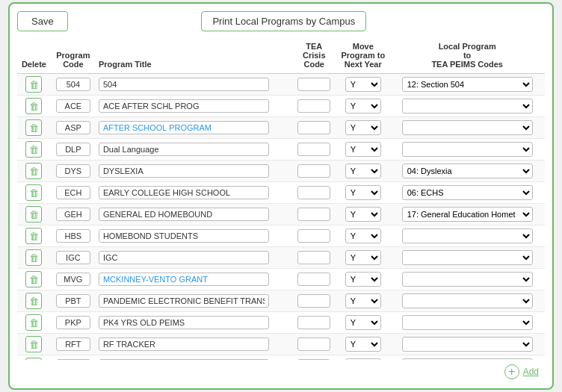 The width and height of the screenshot is (562, 392). What do you see at coordinates (281, 370) in the screenshot?
I see `add-row: + Add` at bounding box center [281, 370].